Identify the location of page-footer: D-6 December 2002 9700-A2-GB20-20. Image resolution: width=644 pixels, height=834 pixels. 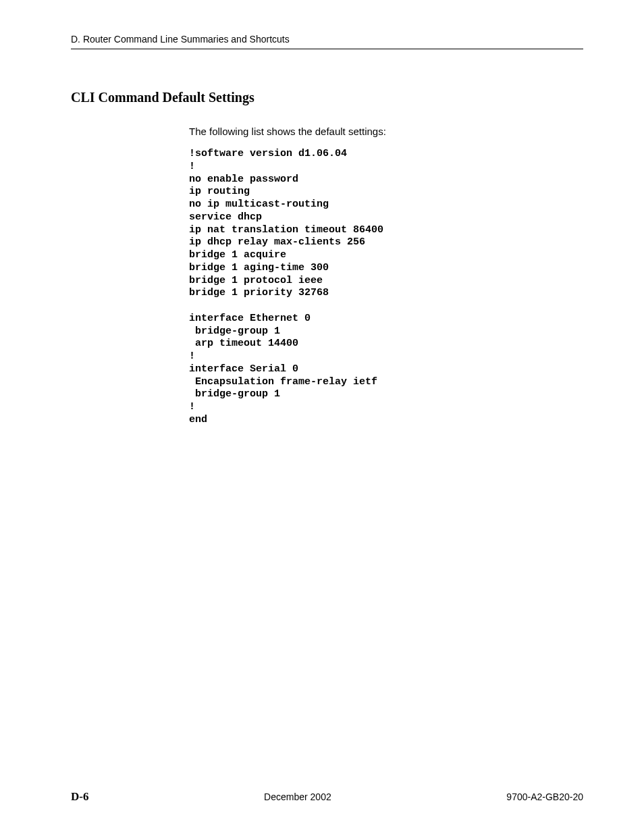
(327, 797).